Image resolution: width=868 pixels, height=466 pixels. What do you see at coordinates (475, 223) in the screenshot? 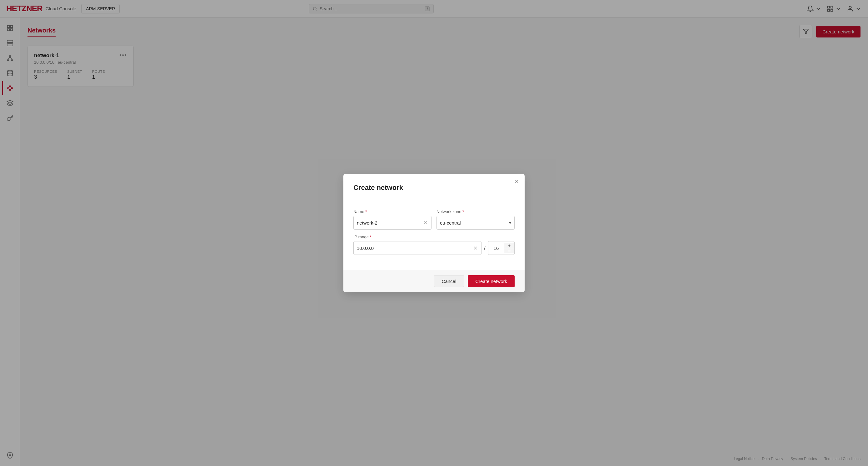
I see `zone-select-wrapper: eu-central us-east us-west ap-southeast …` at bounding box center [475, 223].